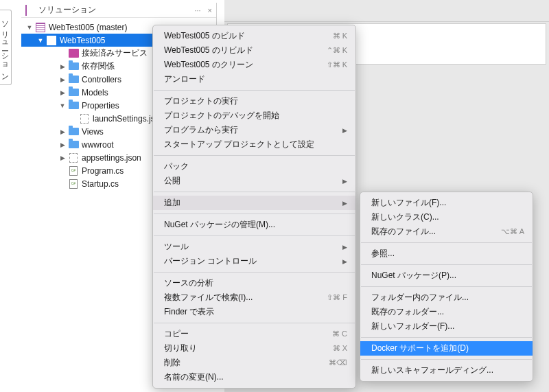 This screenshot has width=549, height=392. I want to click on menu-item: 新しいフォルダー(F)..., so click(446, 327).